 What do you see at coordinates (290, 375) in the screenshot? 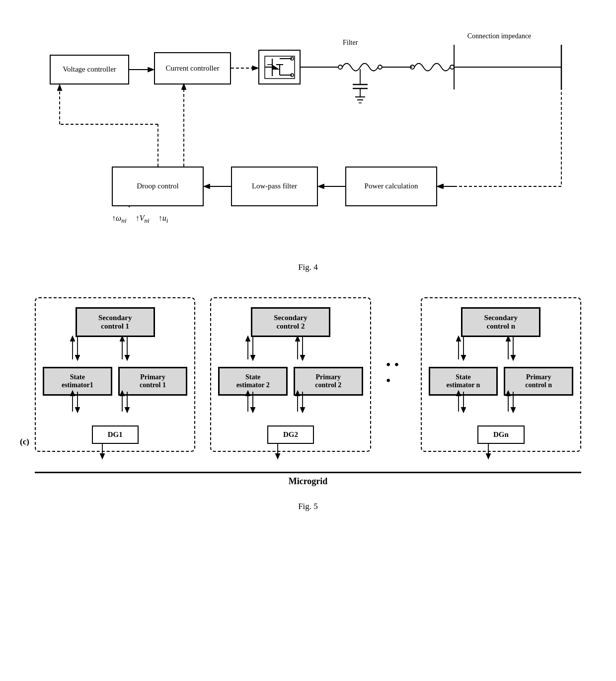
I see `agent-2-box: Secondarycontrol 2 Stateestimator 2 Prim…` at bounding box center [290, 375].